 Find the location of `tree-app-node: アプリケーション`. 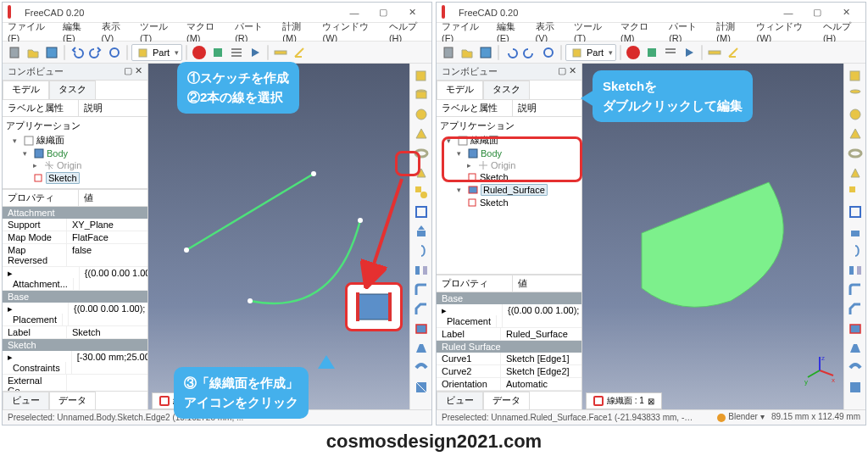

tree-app-node: アプリケーション is located at coordinates (75, 125).